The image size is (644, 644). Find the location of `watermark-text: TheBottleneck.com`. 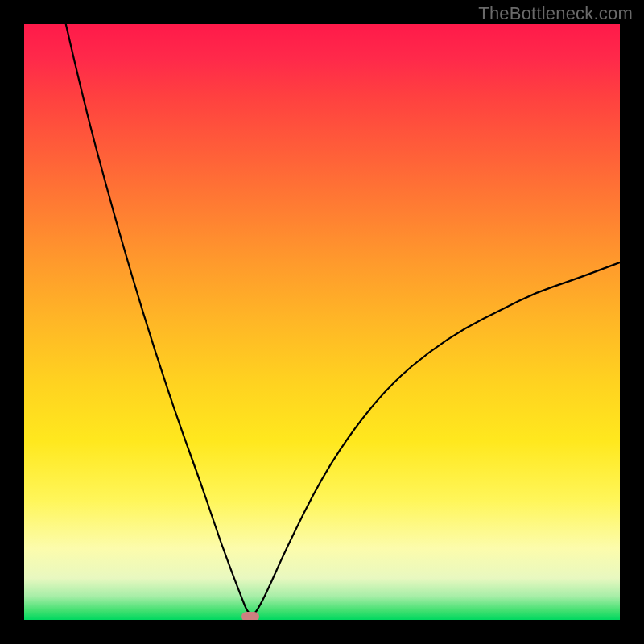

watermark-text: TheBottleneck.com is located at coordinates (555, 14).